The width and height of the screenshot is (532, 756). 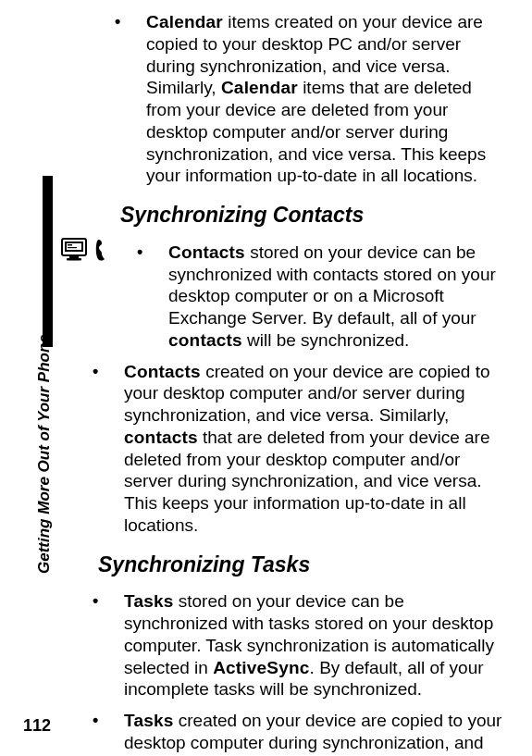 I want to click on bullet-text: Tasks stored on your device can be synch…, so click(x=316, y=646).